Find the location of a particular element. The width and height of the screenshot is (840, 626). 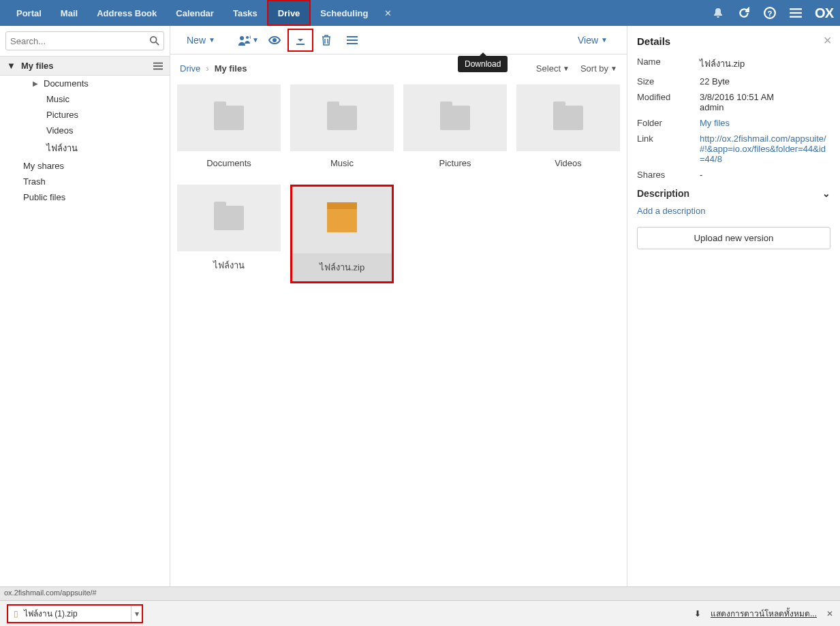

tree-item-thaifolder: ไฟล์งาน is located at coordinates (84, 148).